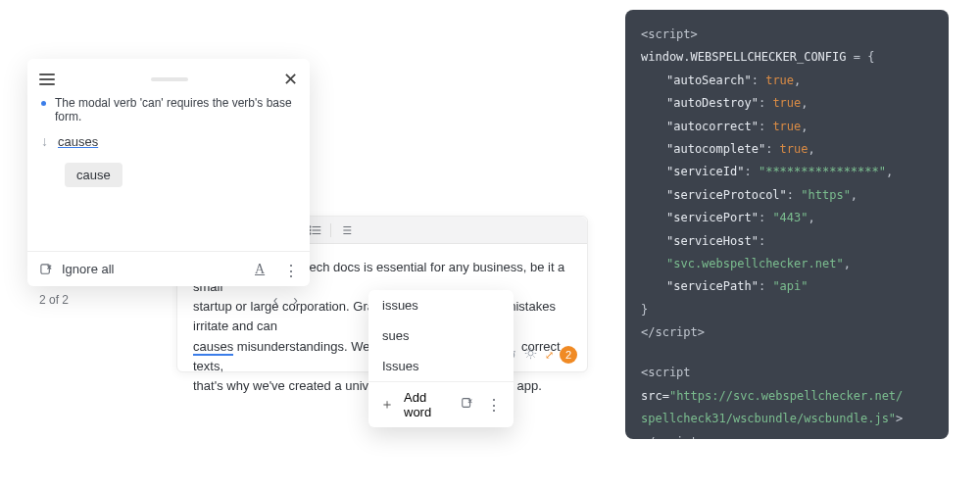  I want to click on next-button: ›, so click(296, 300).